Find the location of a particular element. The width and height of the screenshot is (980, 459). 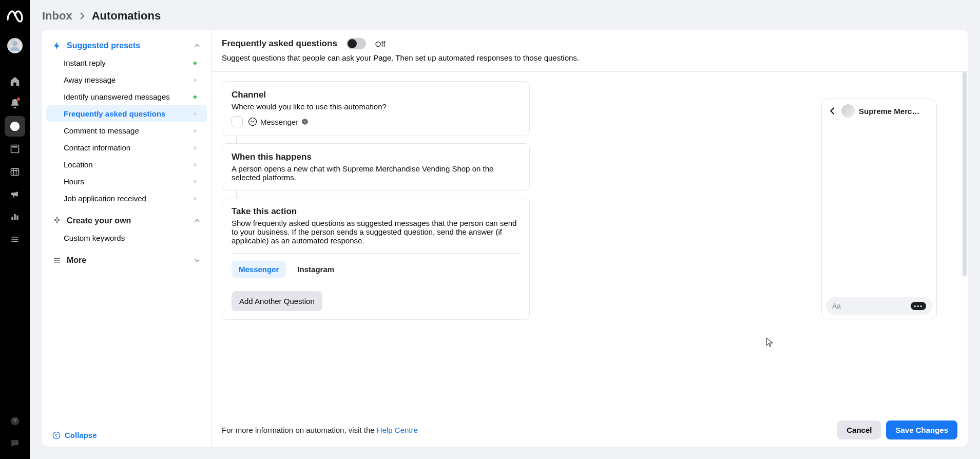

home-icon is located at coordinates (15, 81).